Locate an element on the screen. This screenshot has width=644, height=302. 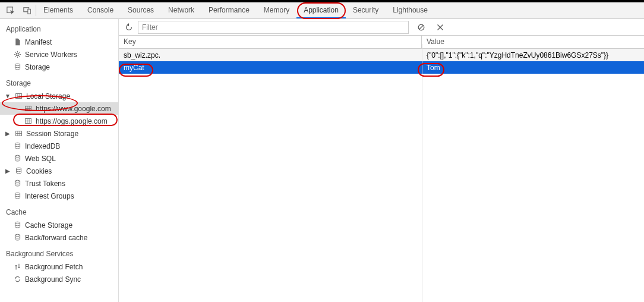
sidebar-item-service-workers: Service Workers is located at coordinates (59, 55).